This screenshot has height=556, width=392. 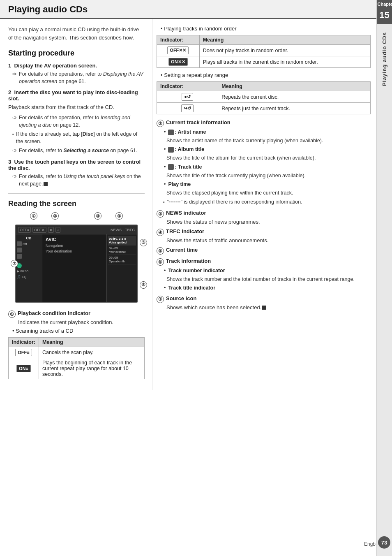 What do you see at coordinates (141, 243) in the screenshot?
I see `callout-5-row: ⑤` at bounding box center [141, 243].